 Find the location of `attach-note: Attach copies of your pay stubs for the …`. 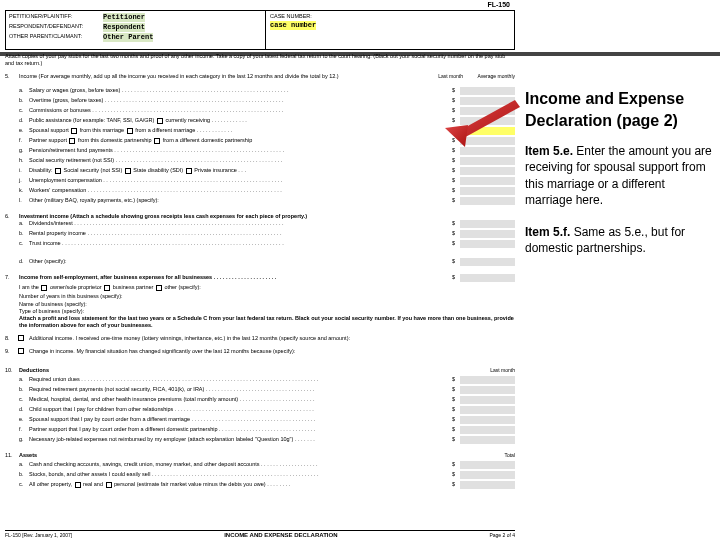

attach-note: Attach copies of your pay stubs for the … is located at coordinates (260, 60).